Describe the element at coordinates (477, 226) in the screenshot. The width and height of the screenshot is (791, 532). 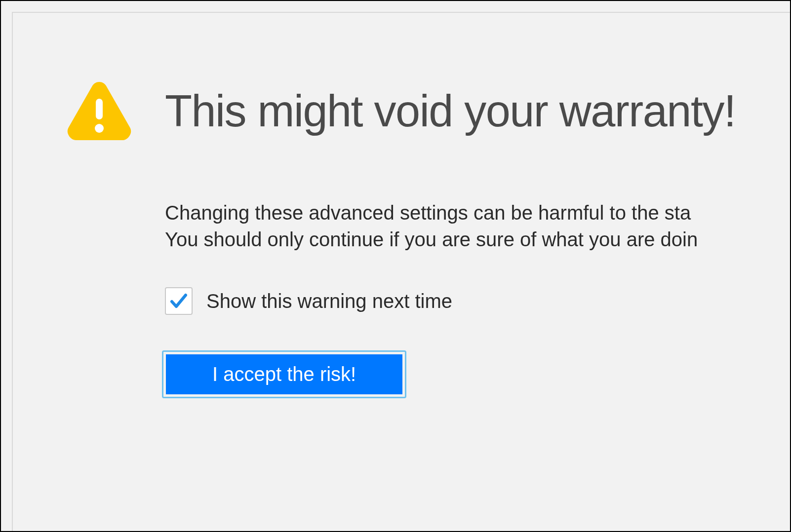
I see `warning-body: Changing these advanced settings can be …` at that location.